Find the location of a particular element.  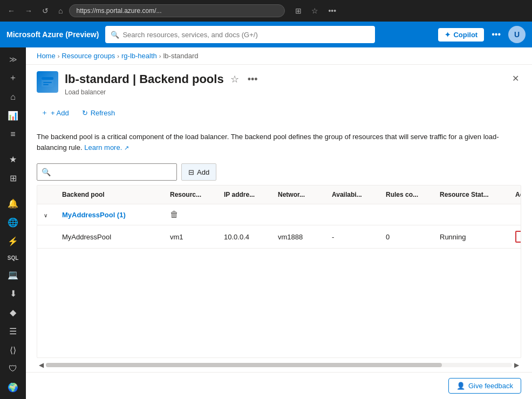

scroll-track is located at coordinates (279, 365).